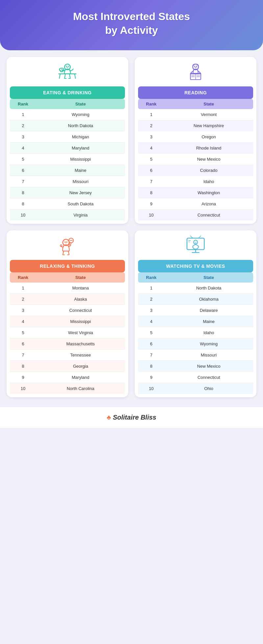 Image resolution: width=263 pixels, height=644 pixels. I want to click on state-cell: Georgia, so click(81, 366).